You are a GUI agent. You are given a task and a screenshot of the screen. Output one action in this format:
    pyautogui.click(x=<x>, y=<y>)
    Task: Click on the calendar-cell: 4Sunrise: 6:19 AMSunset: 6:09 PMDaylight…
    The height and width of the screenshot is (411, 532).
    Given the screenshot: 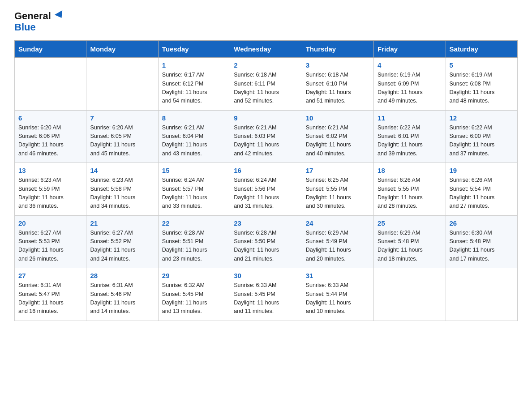 What is the action you would take?
    pyautogui.click(x=410, y=84)
    